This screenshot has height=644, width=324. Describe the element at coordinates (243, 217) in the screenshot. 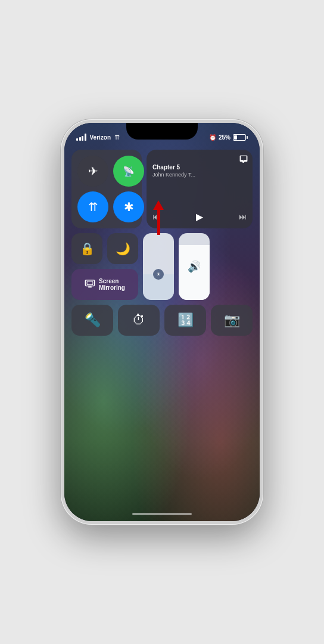

I see `fast-forward-button: ⏭` at that location.